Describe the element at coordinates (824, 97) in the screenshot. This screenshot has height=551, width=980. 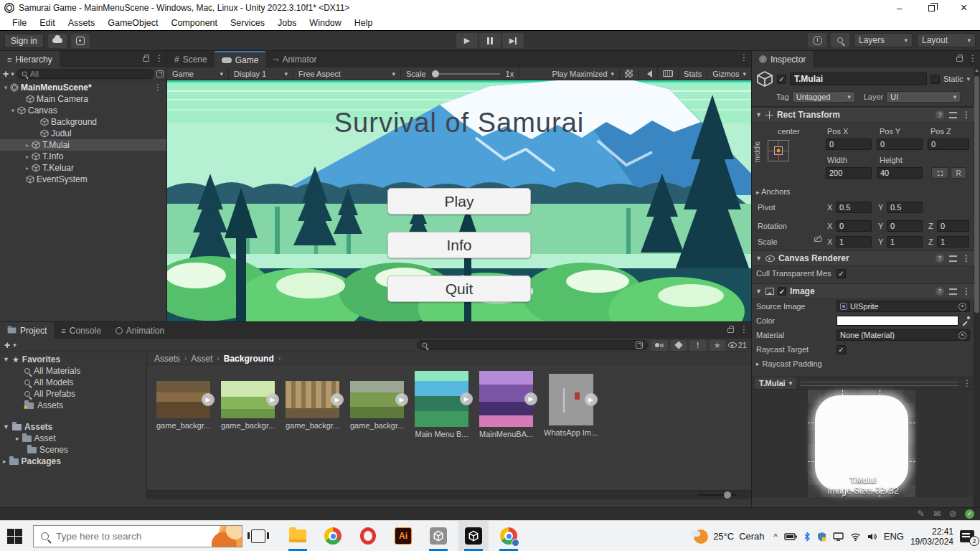
I see `tag-dropdown: Untagged▾` at that location.